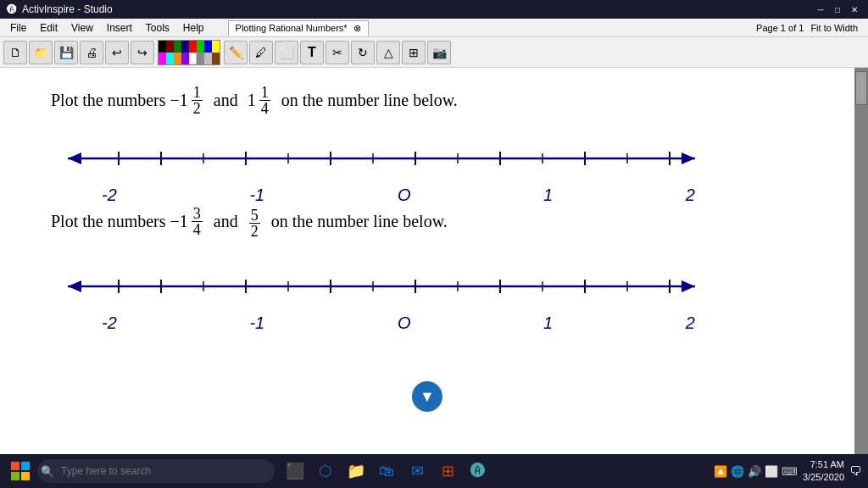 Image resolution: width=868 pixels, height=488 pixels. I want to click on color-purple, so click(185, 58).